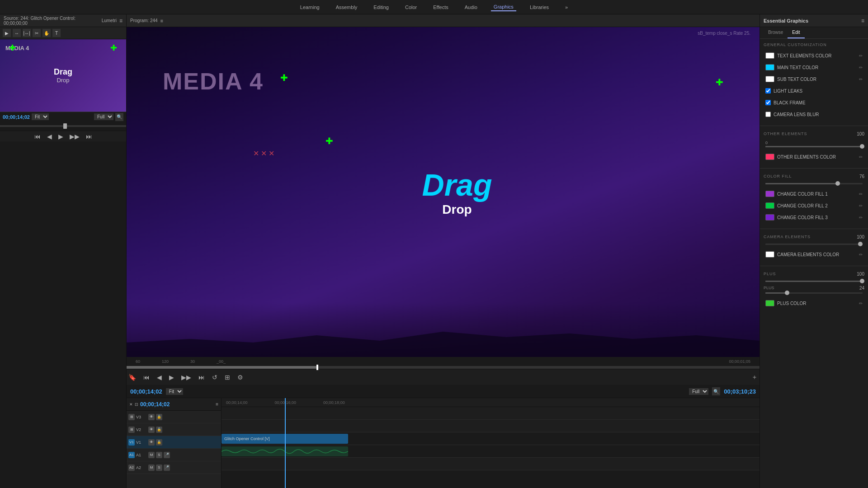 This screenshot has height=488, width=868. What do you see at coordinates (381, 7) in the screenshot?
I see `menu-item-editing: Editing` at bounding box center [381, 7].